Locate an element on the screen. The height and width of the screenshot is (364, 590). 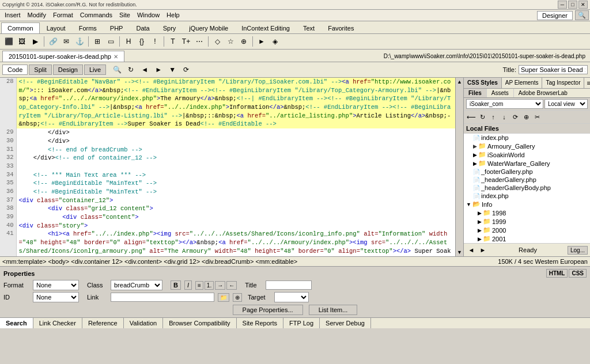
code-line-41: <h1><a href="../../index.php"><img src="… is located at coordinates (236, 243).